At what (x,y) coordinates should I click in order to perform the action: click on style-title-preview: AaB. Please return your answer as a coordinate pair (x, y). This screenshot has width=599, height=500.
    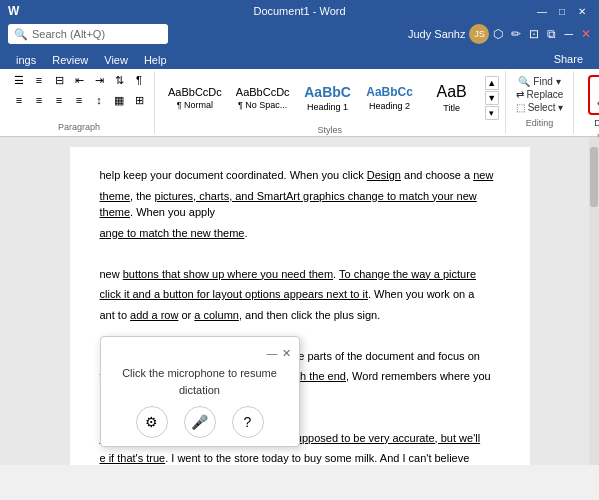
    Looking at the image, I should click on (451, 92).